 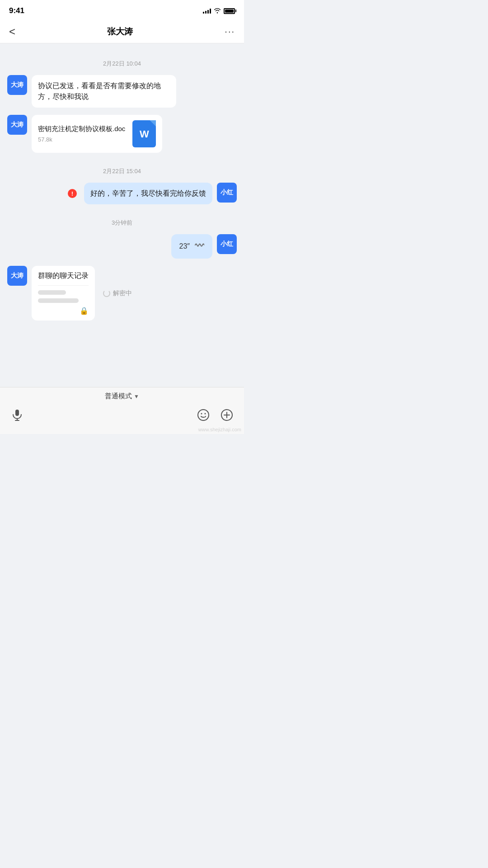 What do you see at coordinates (81, 140) in the screenshot?
I see `file-size: 57.8k` at bounding box center [81, 140].